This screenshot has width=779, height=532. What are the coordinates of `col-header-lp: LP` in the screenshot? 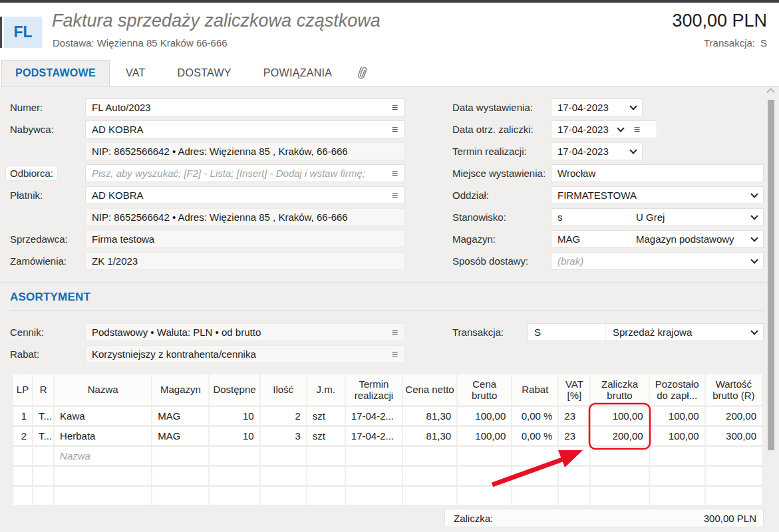 It's located at (23, 390).